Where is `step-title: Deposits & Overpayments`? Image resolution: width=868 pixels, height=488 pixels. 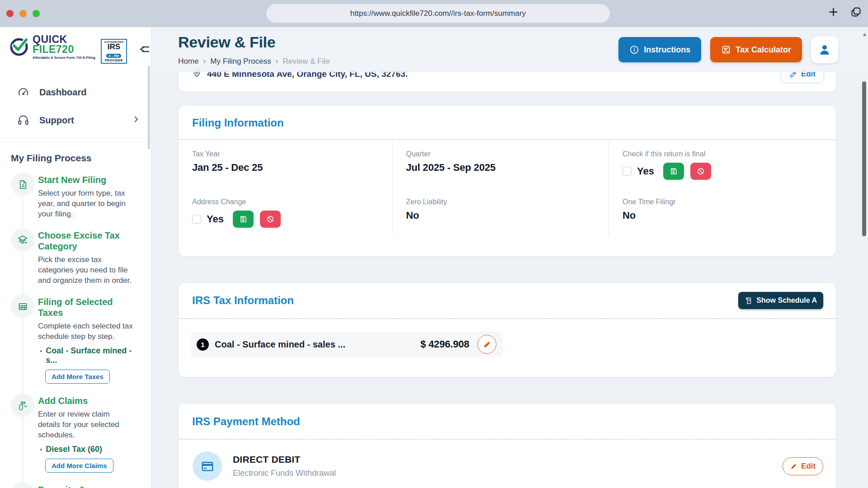 step-title: Deposits & Overpayments is located at coordinates (85, 486).